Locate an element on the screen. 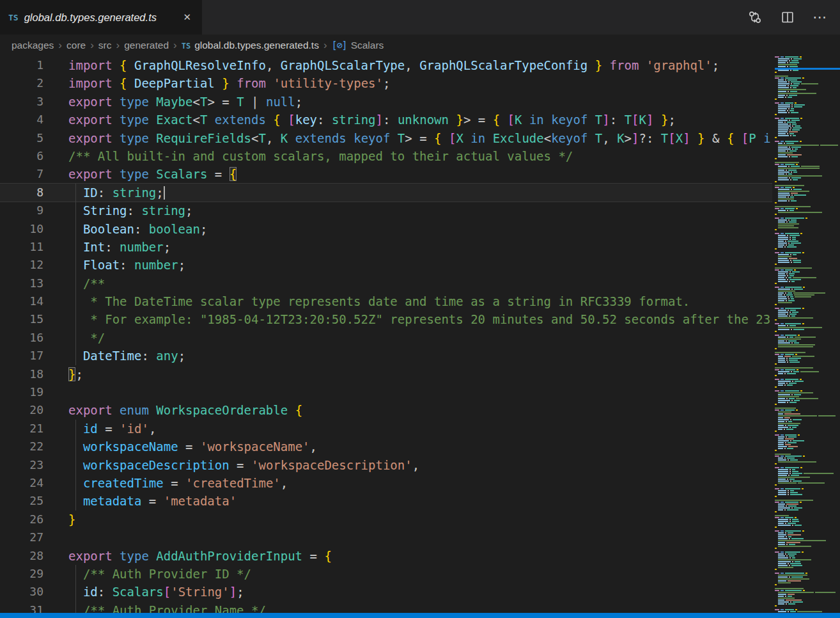 This screenshot has height=618, width=840. line-number-24: 24 is located at coordinates (31, 483).